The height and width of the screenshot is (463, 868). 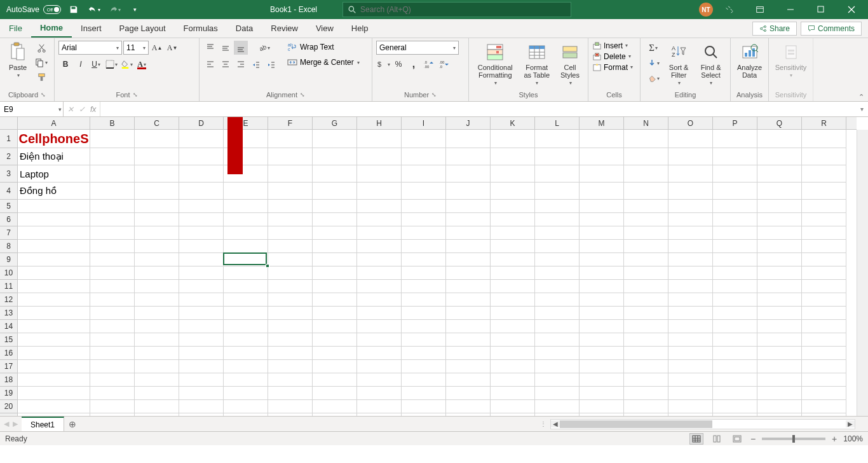 What do you see at coordinates (285, 28) in the screenshot?
I see `tab-review: Review` at bounding box center [285, 28].